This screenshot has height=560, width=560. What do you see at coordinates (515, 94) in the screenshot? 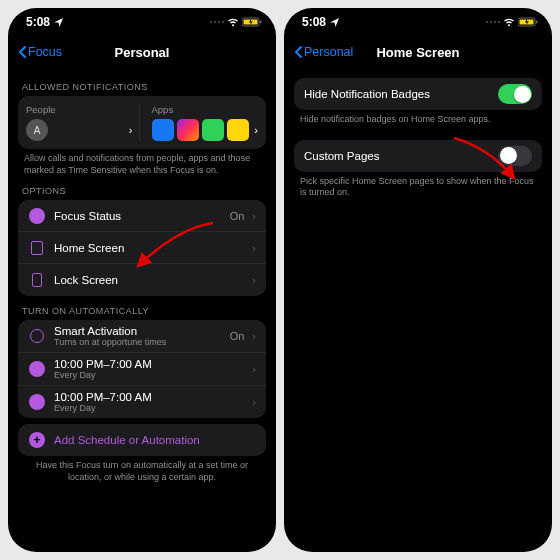
I see `toggle-hide-badges` at bounding box center [515, 94].